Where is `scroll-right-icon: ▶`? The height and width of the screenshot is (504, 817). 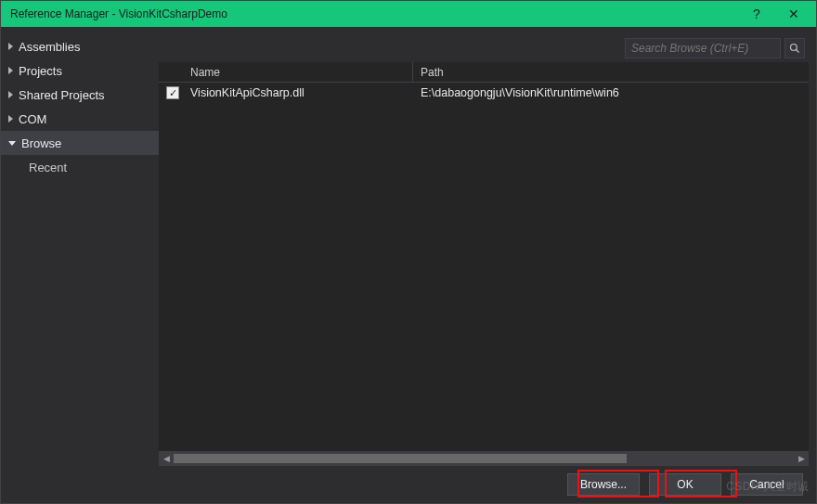 scroll-right-icon: ▶ is located at coordinates (801, 459).